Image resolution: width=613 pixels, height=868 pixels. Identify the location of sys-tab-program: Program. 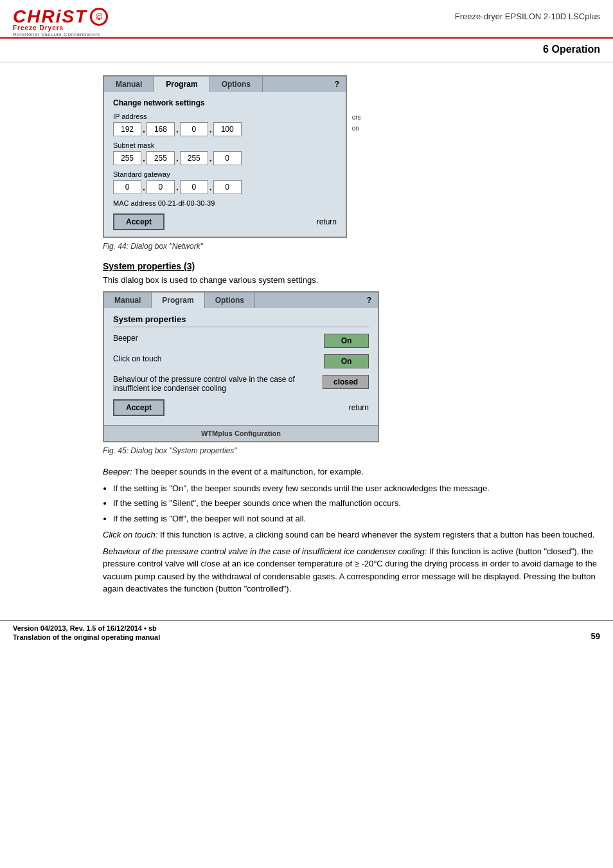
(178, 300).